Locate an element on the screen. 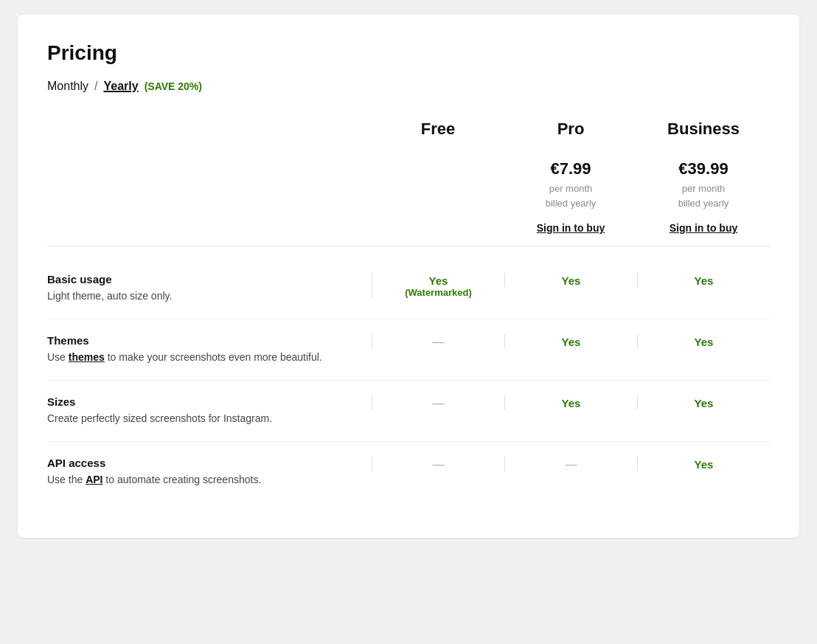 This screenshot has width=817, height=644. feature-themes-pro: Yes is located at coordinates (571, 341).